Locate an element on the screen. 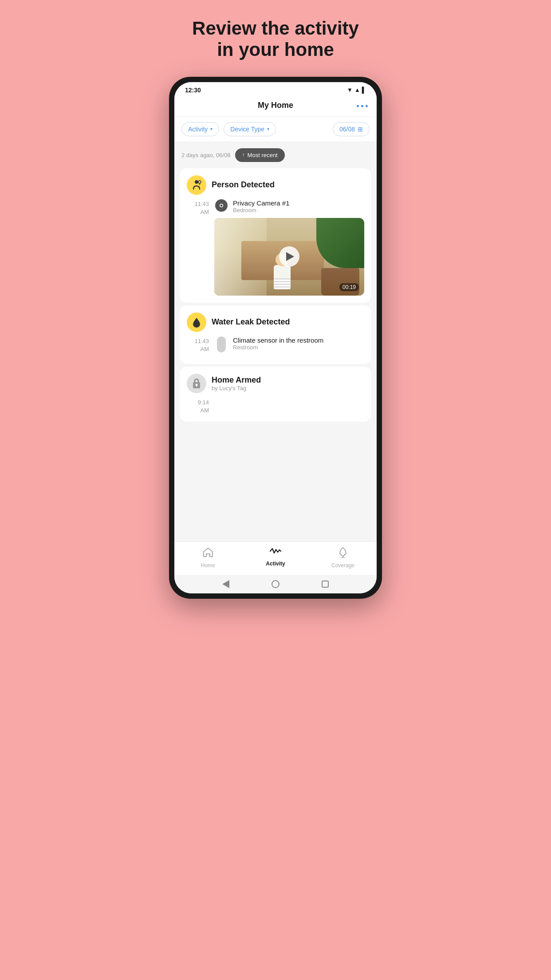 The image size is (551, 980). camera-icon is located at coordinates (221, 205).